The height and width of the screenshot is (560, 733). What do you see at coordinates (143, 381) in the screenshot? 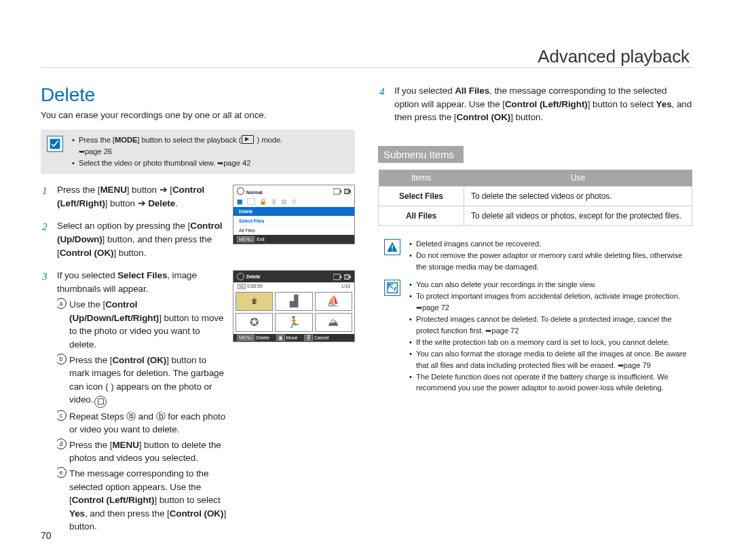
I see `substep-b: Press the [Control (OK)] button to mark …` at bounding box center [143, 381].